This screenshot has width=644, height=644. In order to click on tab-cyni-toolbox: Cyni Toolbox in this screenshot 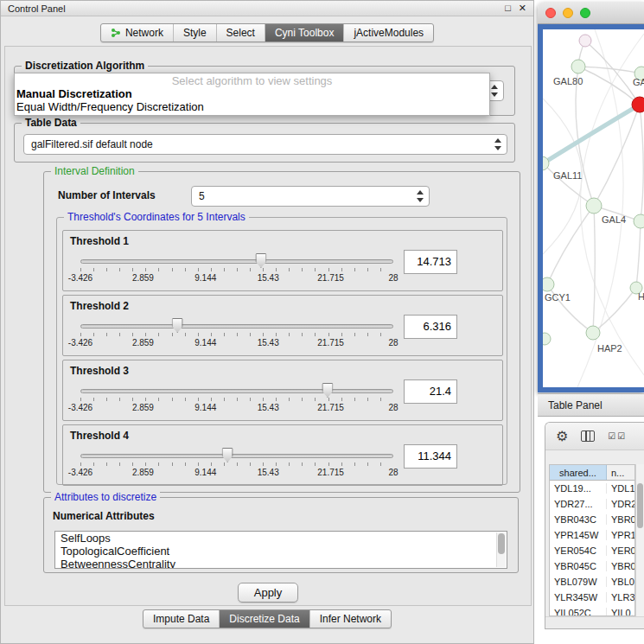, I will do `click(304, 33)`.